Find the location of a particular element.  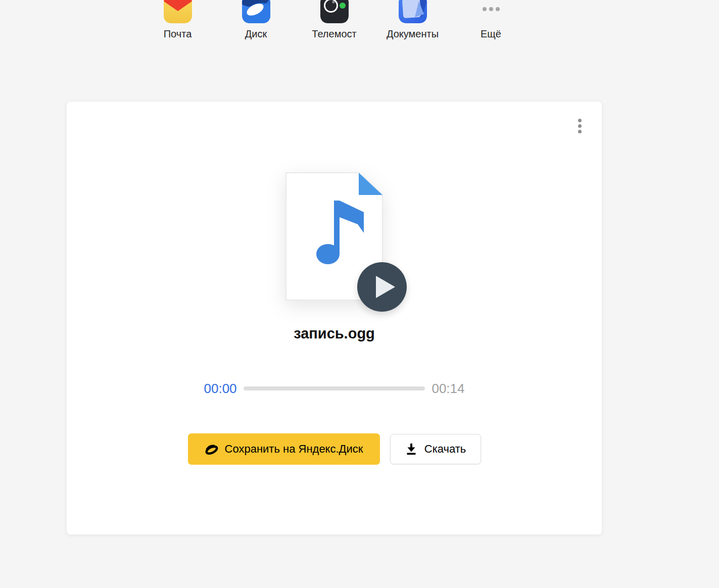

telemost-icon is located at coordinates (334, 12).